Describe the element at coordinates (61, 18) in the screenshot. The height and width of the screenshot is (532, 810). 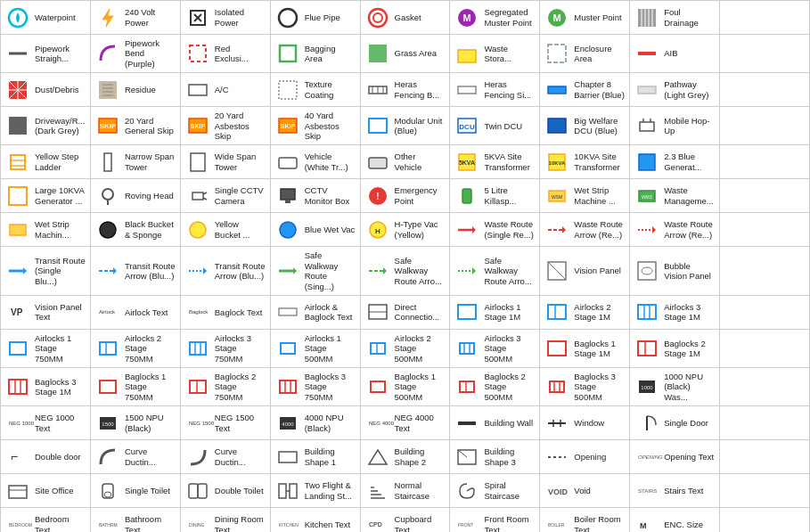
I see `cell-label-waterpoint: Waterpoint` at that location.